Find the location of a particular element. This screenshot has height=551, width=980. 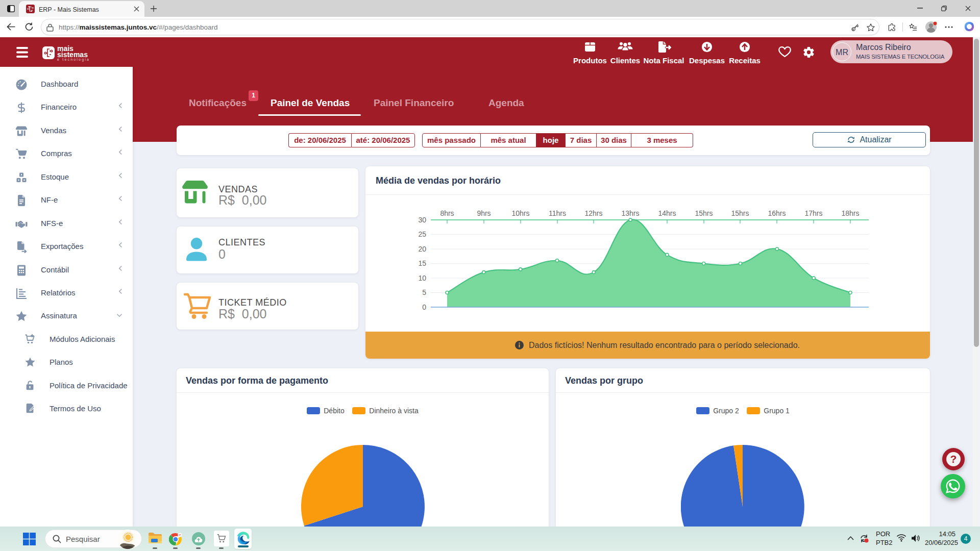

svg-text: 25 is located at coordinates (422, 234).